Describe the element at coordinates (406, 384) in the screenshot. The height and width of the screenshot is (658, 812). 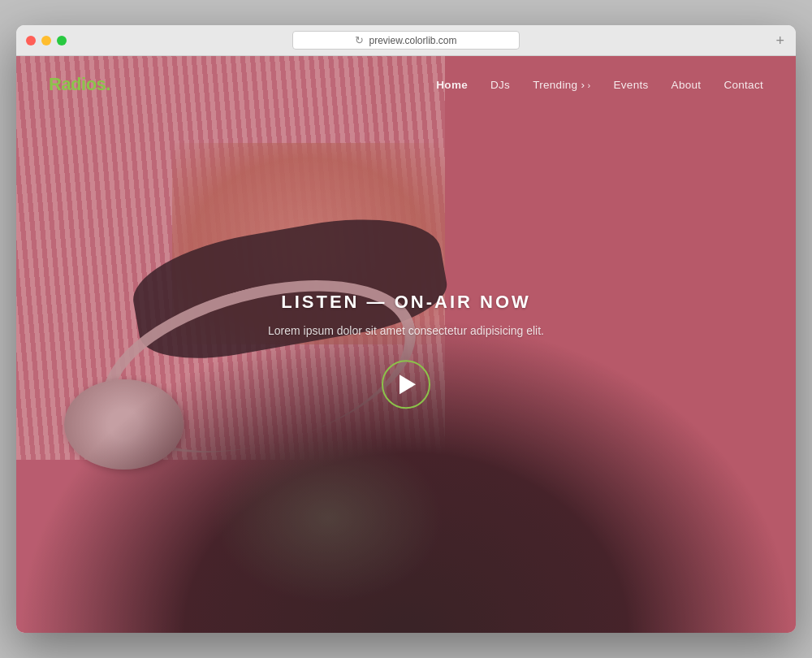
I see `play-button` at that location.